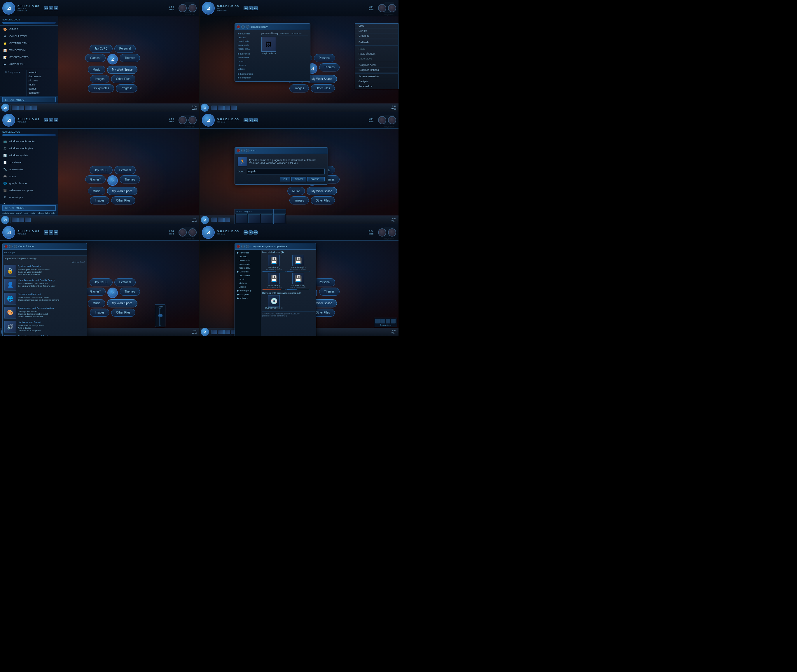 The image size is (797, 672). Describe the element at coordinates (205, 332) in the screenshot. I see `start-orb-br: ⊿` at that location.